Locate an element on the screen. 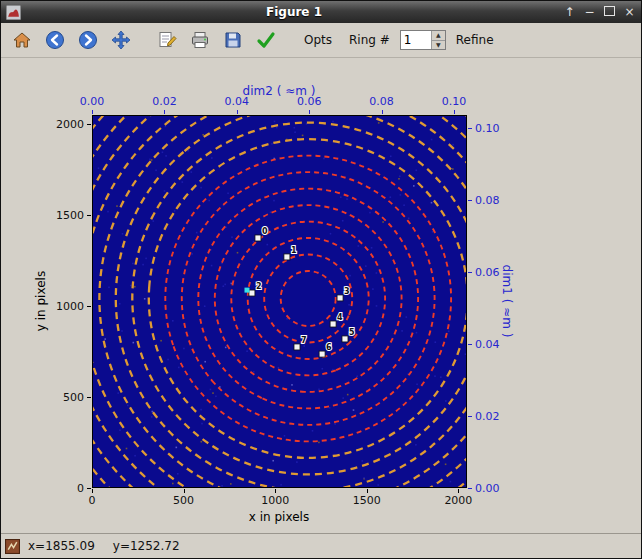 Image resolution: width=642 pixels, height=559 pixels. svg-text: 4 is located at coordinates (340, 318).